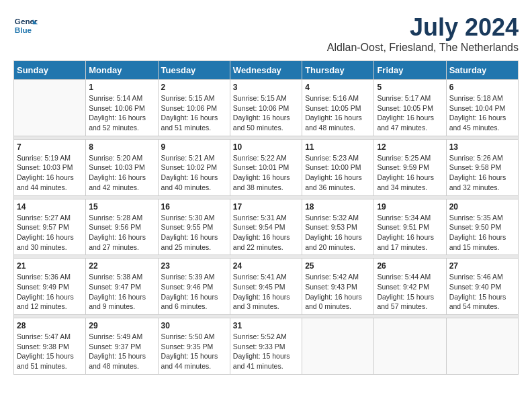 The image size is (532, 411). Describe the element at coordinates (122, 291) in the screenshot. I see `day-info: Sunrise: 5:38 AM Sunset: 9:47 PM Dayligh…` at that location.